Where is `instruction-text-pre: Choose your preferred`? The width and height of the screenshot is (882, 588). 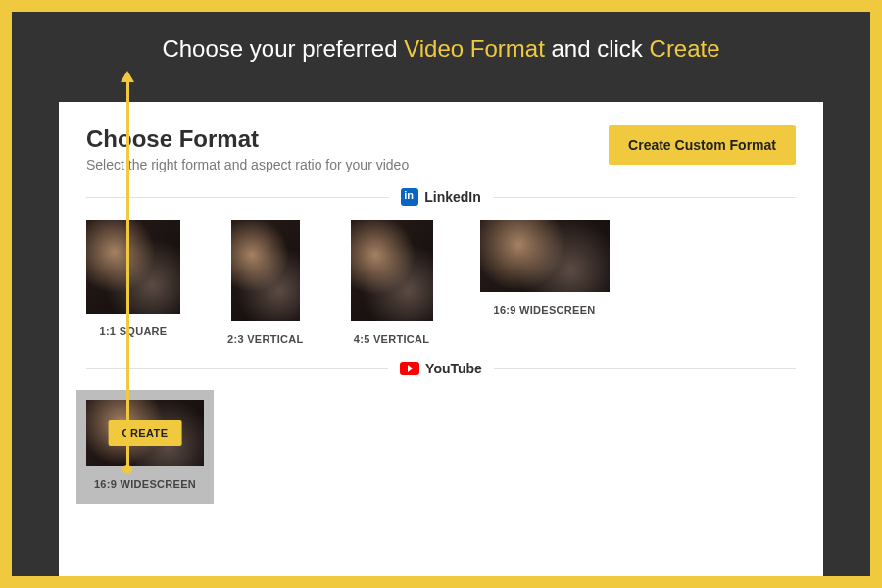
instruction-text-pre: Choose your preferred is located at coordinates (282, 49).